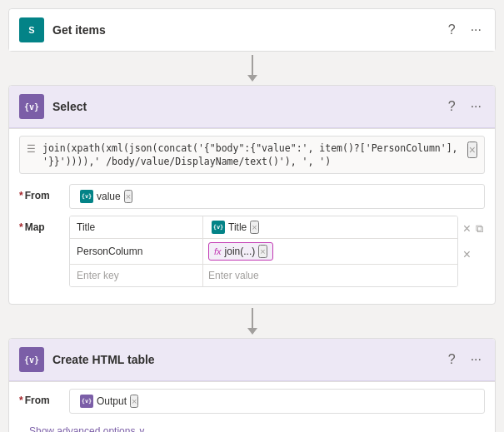 This screenshot has height=432, width=504. I want to click on map-key-empty: Enter key, so click(137, 276).